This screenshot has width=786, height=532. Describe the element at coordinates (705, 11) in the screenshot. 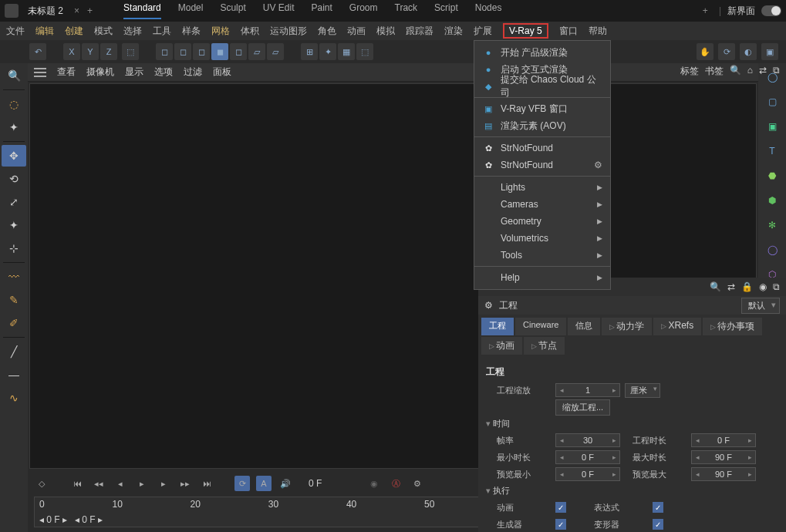

I see `add-layout-icon: +` at that location.